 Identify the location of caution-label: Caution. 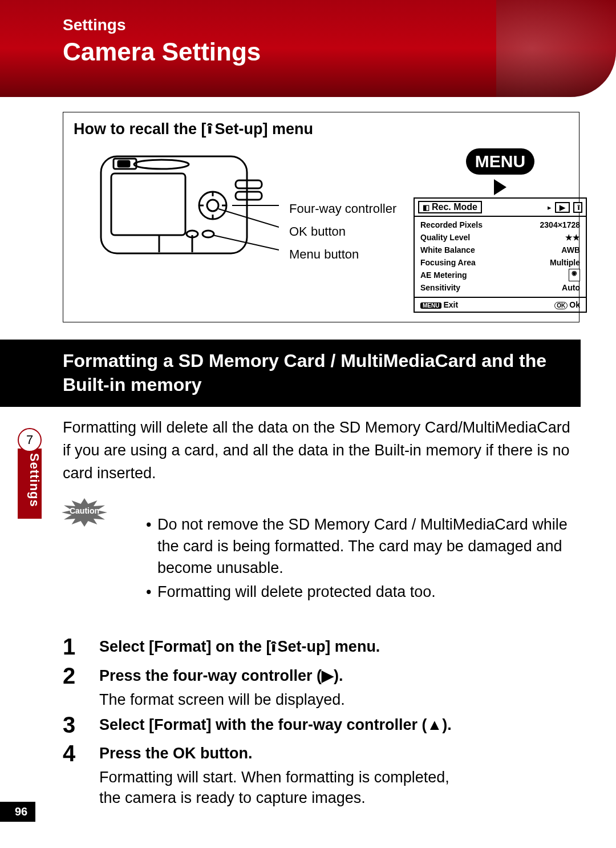
(84, 511).